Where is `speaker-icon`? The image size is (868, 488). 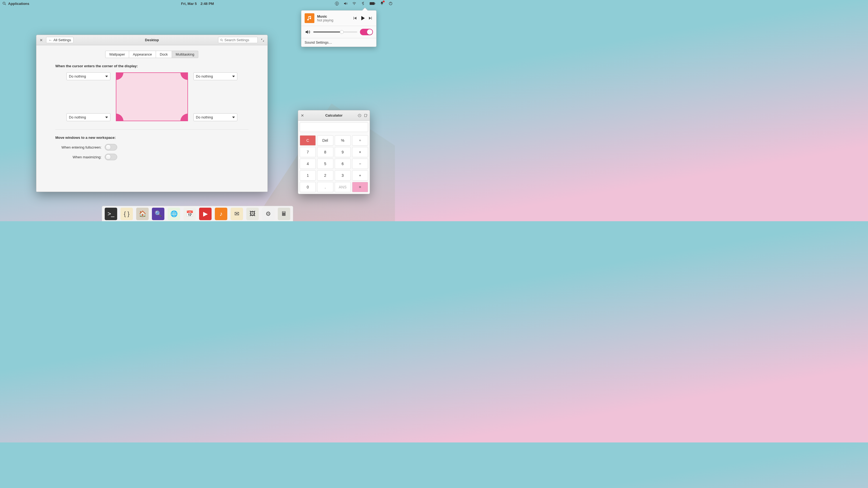 speaker-icon is located at coordinates (308, 32).